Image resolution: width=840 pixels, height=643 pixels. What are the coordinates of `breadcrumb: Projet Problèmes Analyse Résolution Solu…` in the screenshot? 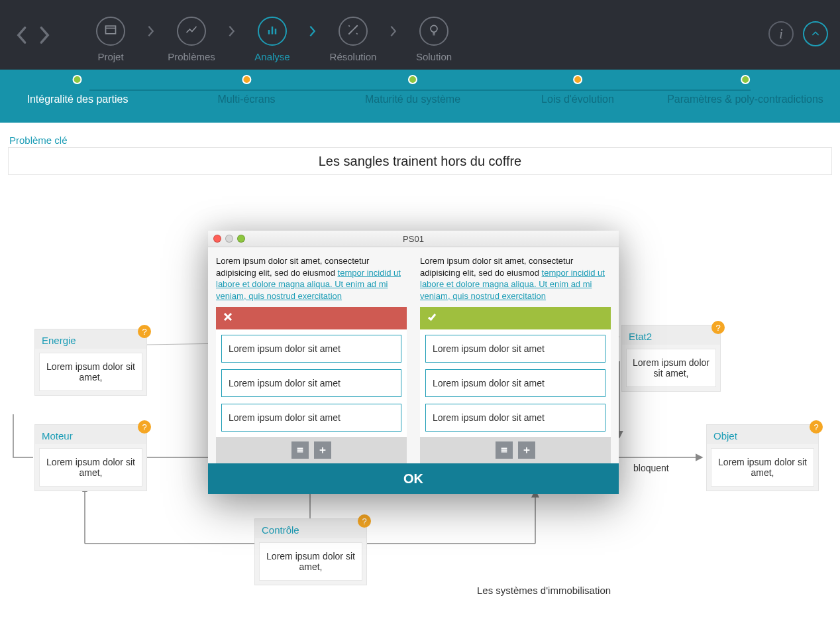 It's located at (272, 34).